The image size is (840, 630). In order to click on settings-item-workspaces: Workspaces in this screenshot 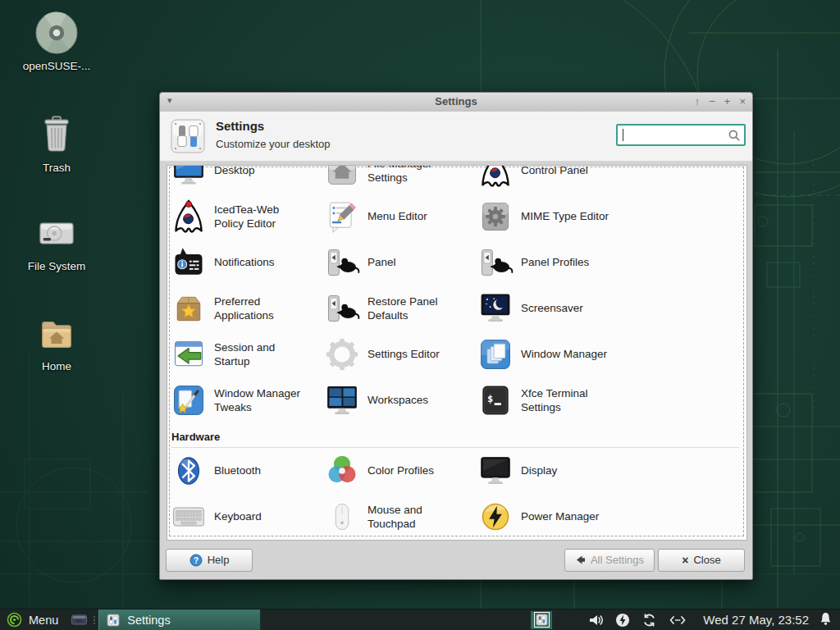, I will do `click(397, 400)`.